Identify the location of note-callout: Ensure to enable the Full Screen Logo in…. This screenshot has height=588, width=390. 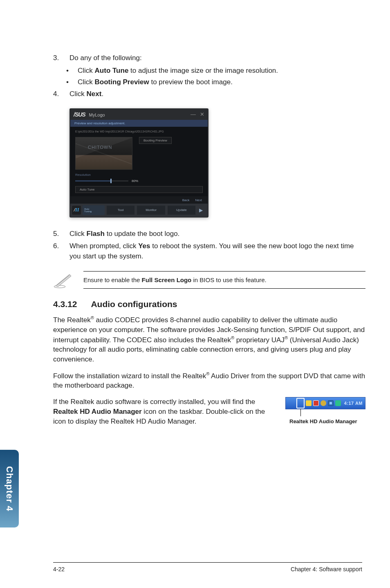
(209, 280).